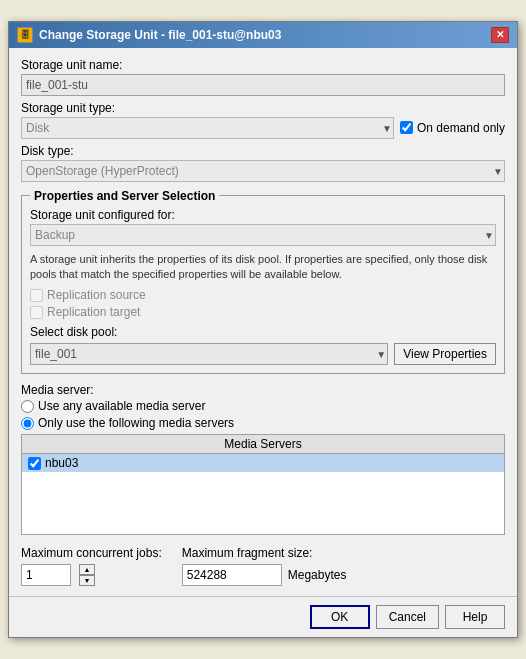 This screenshot has width=526, height=659. Describe the element at coordinates (340, 617) in the screenshot. I see `ok-button: OK` at that location.